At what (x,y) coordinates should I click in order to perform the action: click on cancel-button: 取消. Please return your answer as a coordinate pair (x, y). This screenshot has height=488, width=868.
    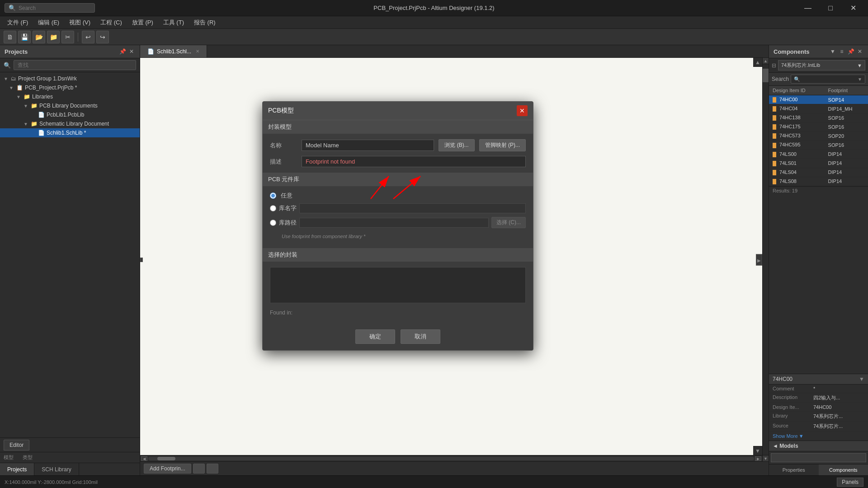
    Looking at the image, I should click on (420, 337).